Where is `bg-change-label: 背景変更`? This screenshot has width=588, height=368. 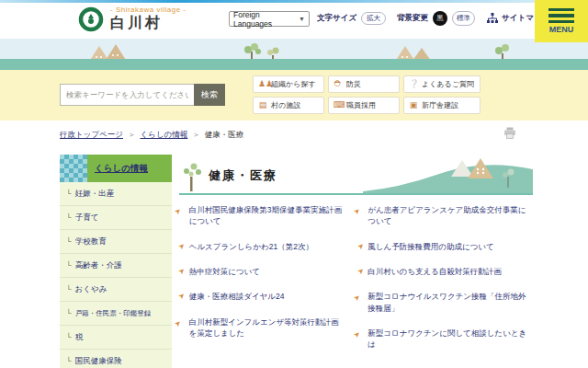
bg-change-label: 背景変更 is located at coordinates (413, 18).